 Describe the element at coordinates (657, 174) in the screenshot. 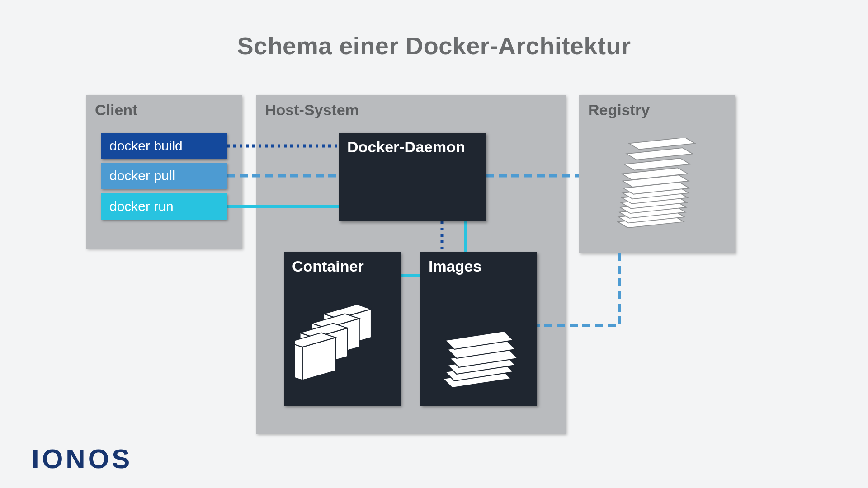

I see `registry-panel: Registry` at that location.